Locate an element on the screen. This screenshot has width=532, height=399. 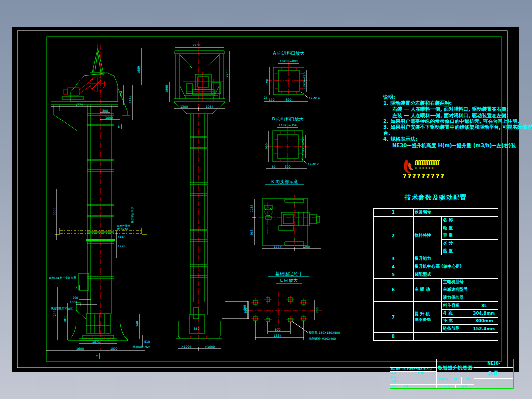
dim-1446: 1446 is located at coordinates (121, 237).